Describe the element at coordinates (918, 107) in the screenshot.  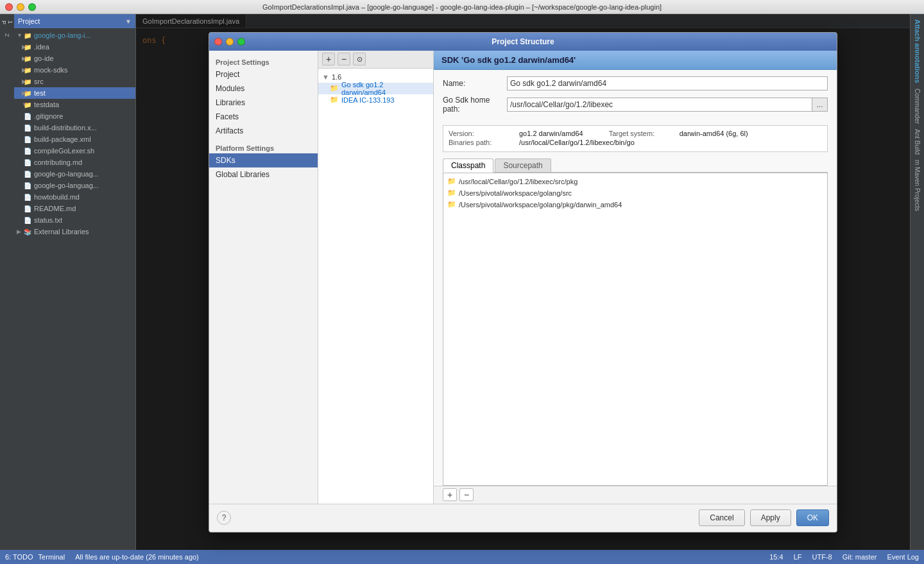
I see `commander-label: Commander` at that location.